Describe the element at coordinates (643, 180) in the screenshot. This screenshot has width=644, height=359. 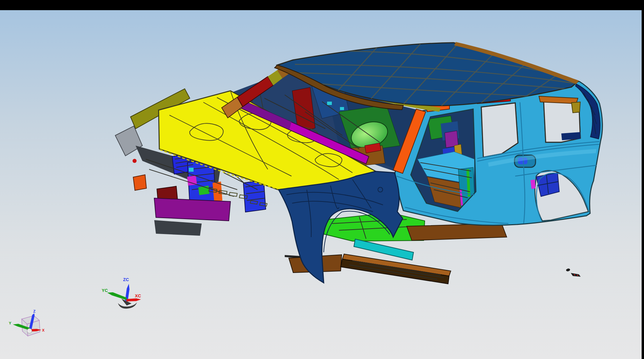
I see `right-black-bar` at that location.